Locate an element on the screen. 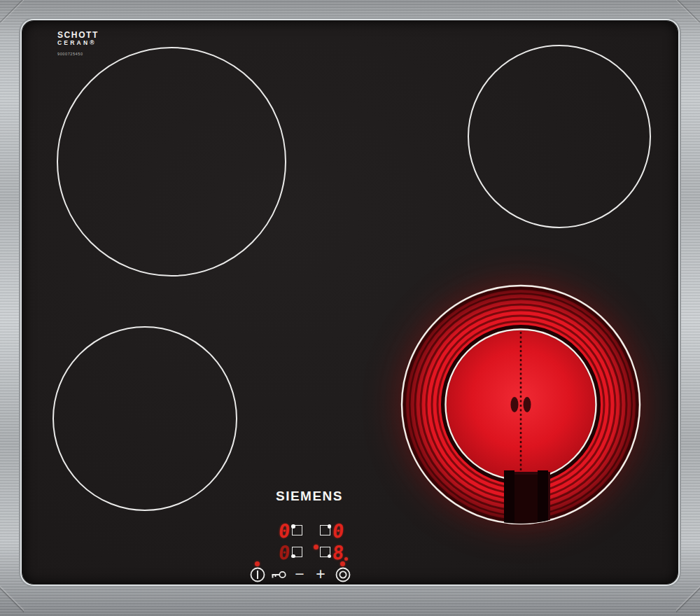 The height and width of the screenshot is (616, 700). burner-terminal-block is located at coordinates (527, 498).